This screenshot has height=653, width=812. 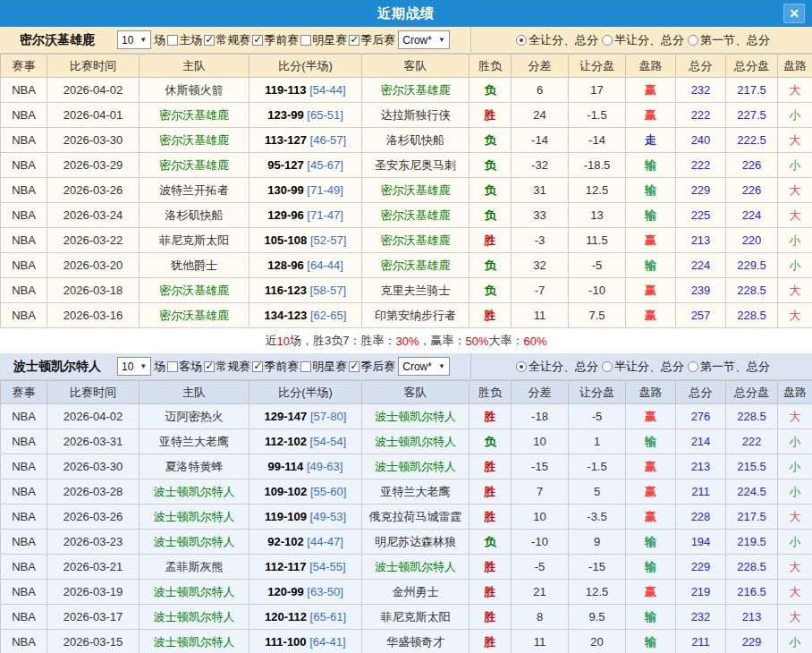 I want to click on final-score: 92-102, so click(x=285, y=542).